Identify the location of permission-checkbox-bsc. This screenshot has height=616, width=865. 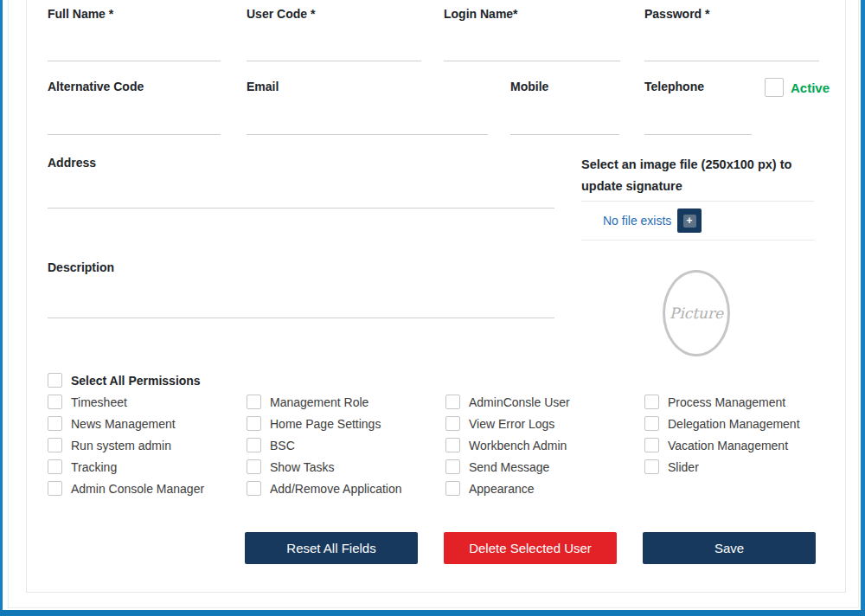
(254, 445).